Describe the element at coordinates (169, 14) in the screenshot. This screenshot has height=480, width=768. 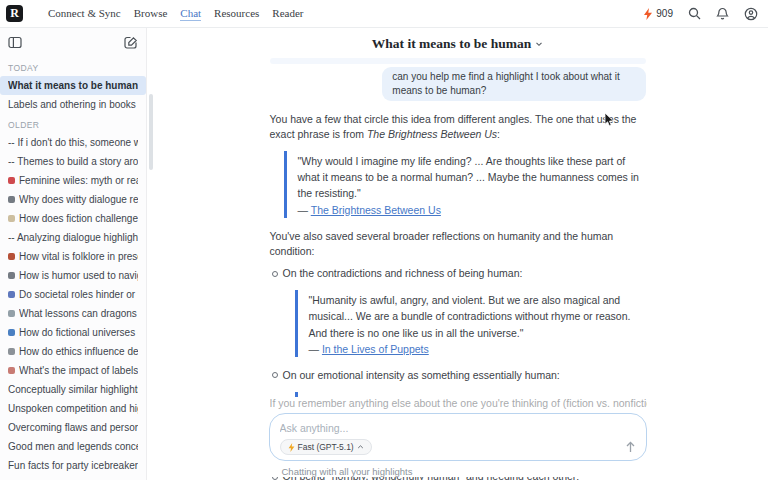
I see `primary-nav: Connect & Sync Browse Chat Resources Rea…` at that location.